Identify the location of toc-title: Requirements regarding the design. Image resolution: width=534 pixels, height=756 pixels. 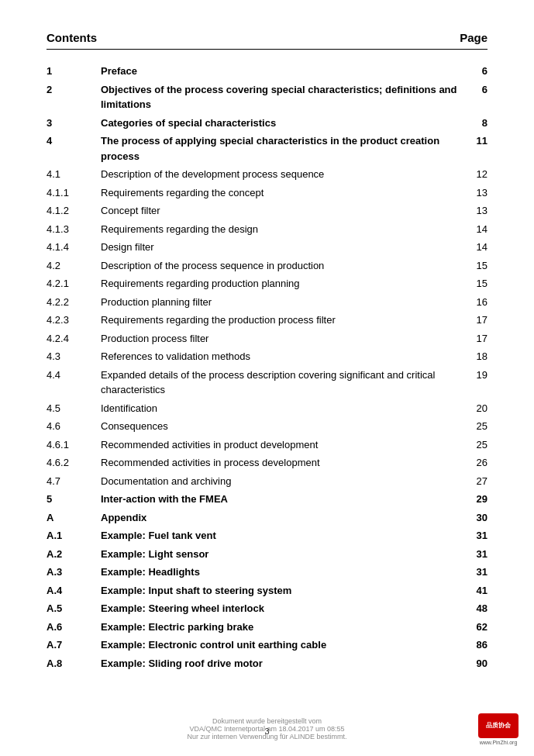
(282, 230).